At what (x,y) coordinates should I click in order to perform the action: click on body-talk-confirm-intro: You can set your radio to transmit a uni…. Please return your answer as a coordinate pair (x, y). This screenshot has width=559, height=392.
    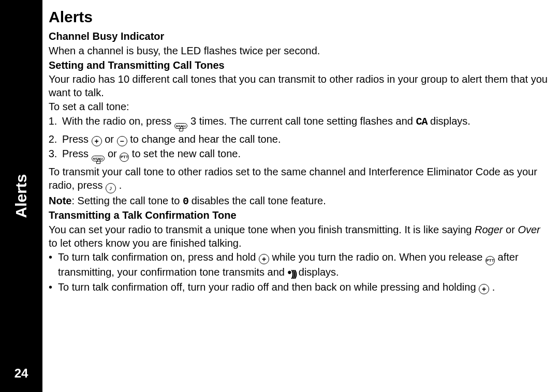
    Looking at the image, I should click on (299, 237).